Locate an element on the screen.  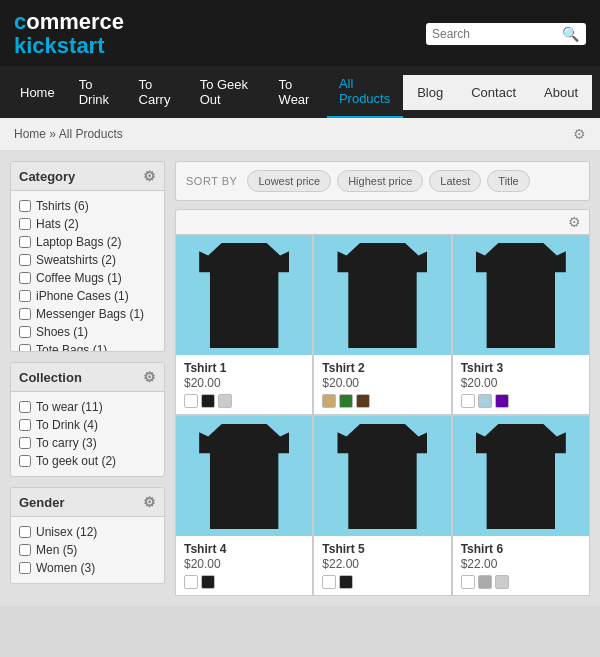
list-item: Unisex (12) is located at coordinates (88, 532).